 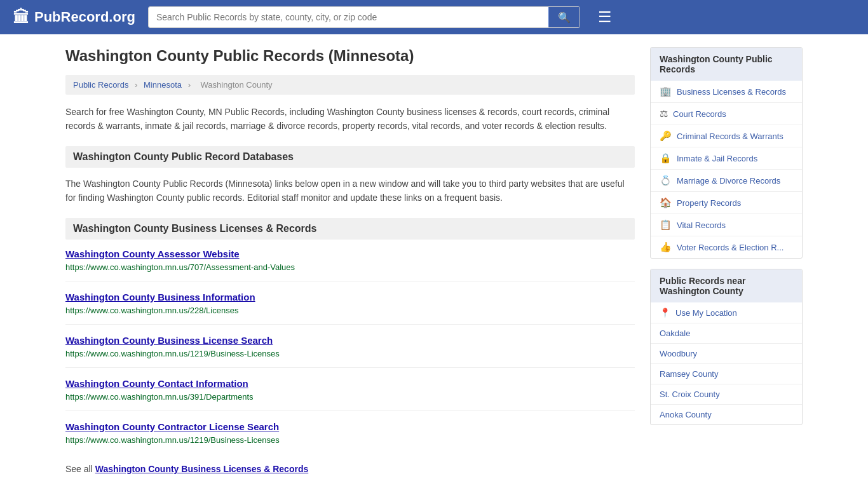 I want to click on record-url-4: https://www.co.washington.mn.us/1219/Bus…, so click(x=173, y=440).